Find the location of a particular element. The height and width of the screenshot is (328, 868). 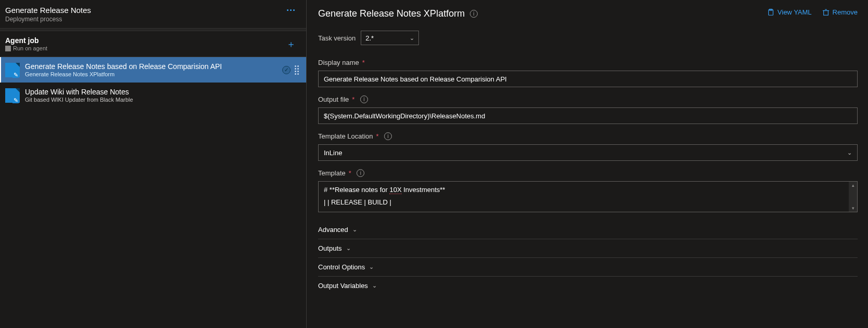

drag-handle-icon is located at coordinates (297, 70).